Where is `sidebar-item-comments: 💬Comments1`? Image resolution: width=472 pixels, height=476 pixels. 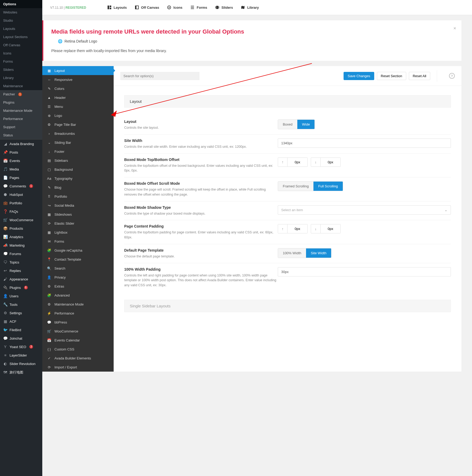 sidebar-item-comments: 💬Comments1 is located at coordinates (21, 186).